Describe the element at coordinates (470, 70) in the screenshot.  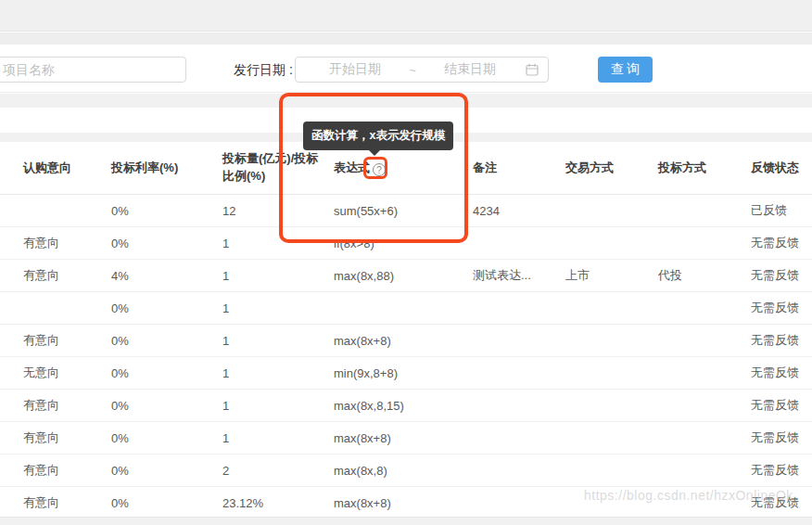
I see `end-date-field: 结束日期` at that location.